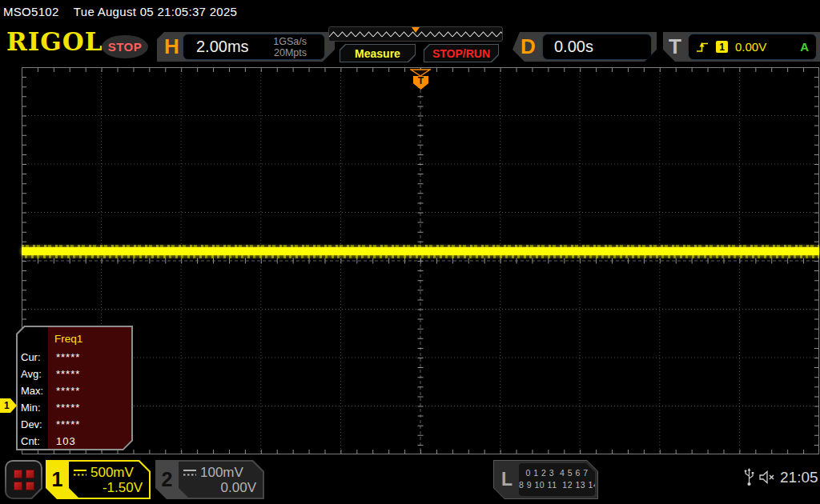 The width and height of the screenshot is (820, 504). What do you see at coordinates (420, 73) in the screenshot?
I see `trigger-position-triangle-icon` at bounding box center [420, 73].